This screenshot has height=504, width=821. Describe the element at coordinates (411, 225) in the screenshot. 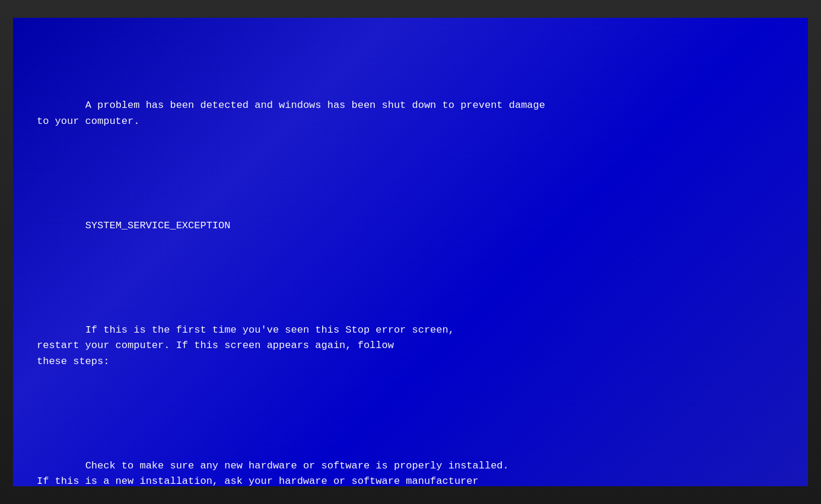

I see `error-code-section: SYSTEM_SERVICE_EXCEPTION` at that location.